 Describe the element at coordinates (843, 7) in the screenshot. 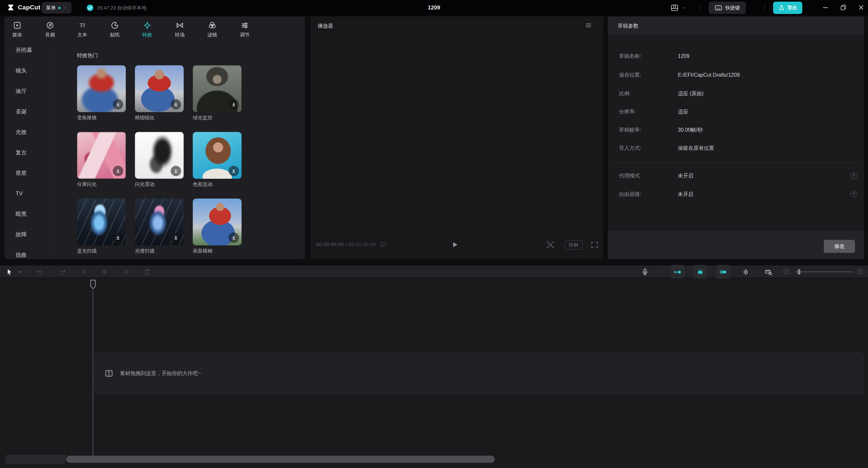

I see `restore-button` at that location.